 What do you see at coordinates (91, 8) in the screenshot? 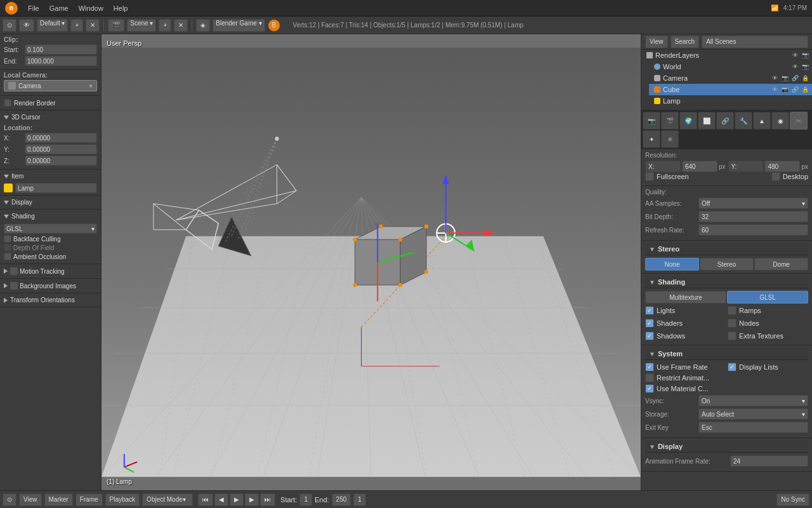
I see `menu-window: Window` at bounding box center [91, 8].